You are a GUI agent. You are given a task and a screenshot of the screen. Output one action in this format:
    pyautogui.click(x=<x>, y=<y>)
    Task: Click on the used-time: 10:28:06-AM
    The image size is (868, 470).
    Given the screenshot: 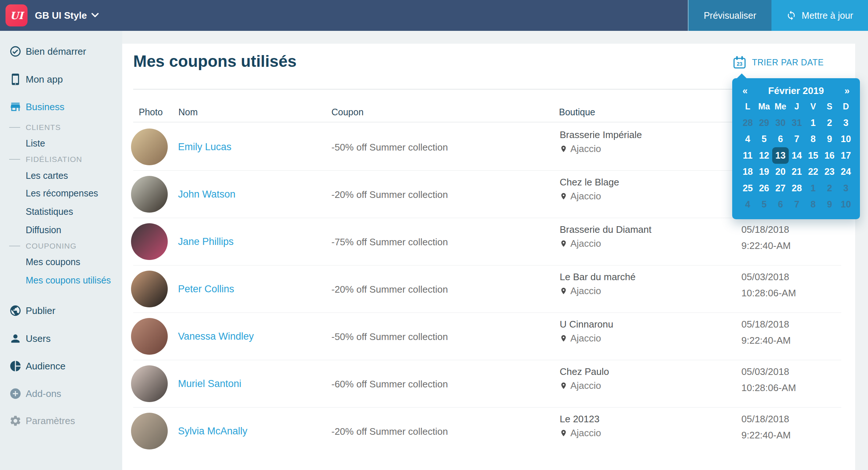 What is the action you would take?
    pyautogui.click(x=769, y=388)
    